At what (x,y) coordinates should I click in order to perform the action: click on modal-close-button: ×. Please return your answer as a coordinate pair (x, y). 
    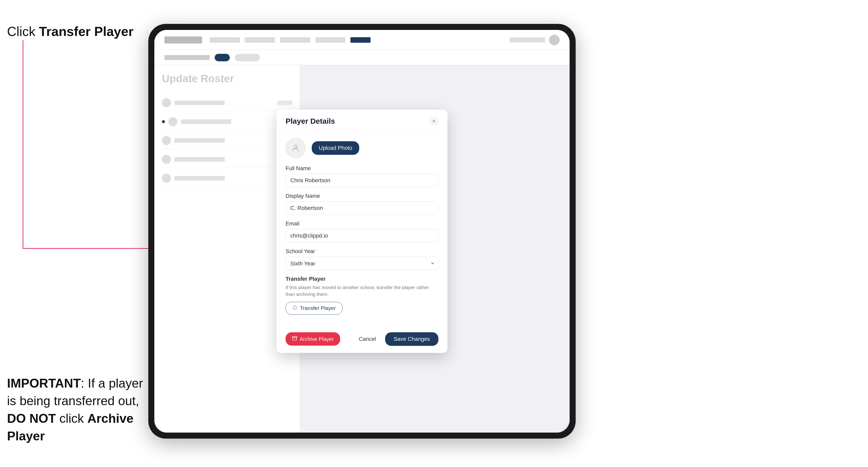
    Looking at the image, I should click on (434, 121).